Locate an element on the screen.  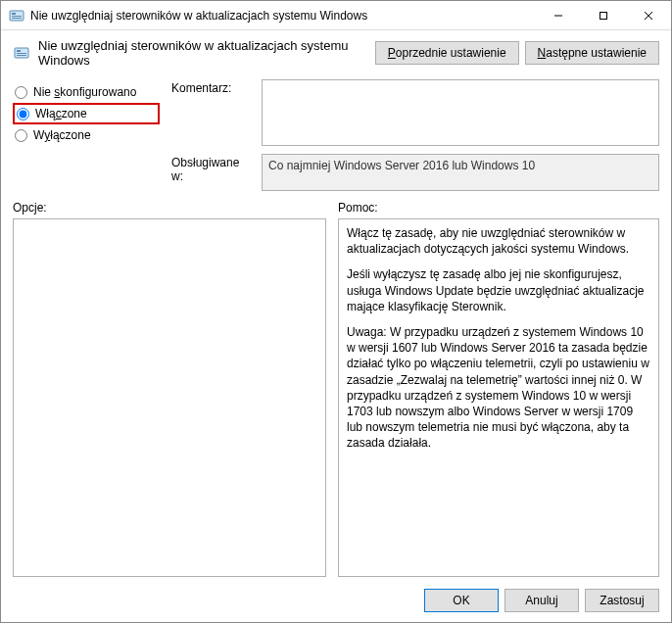
help-paragraph: Uwaga: W przypadku urządzeń z systemem W… is located at coordinates (499, 388).